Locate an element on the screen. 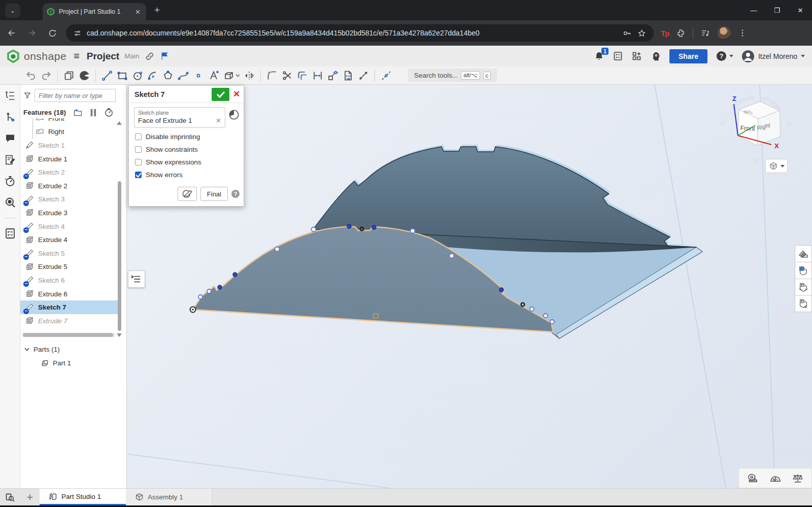  filter-funnel-icon is located at coordinates (27, 95).